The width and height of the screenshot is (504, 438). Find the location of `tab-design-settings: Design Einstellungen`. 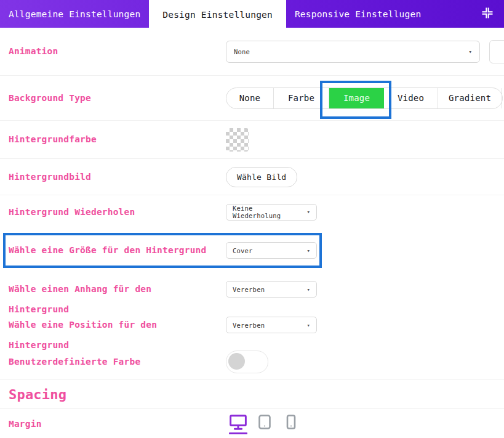

tab-design-settings: Design Einstellungen is located at coordinates (218, 15).